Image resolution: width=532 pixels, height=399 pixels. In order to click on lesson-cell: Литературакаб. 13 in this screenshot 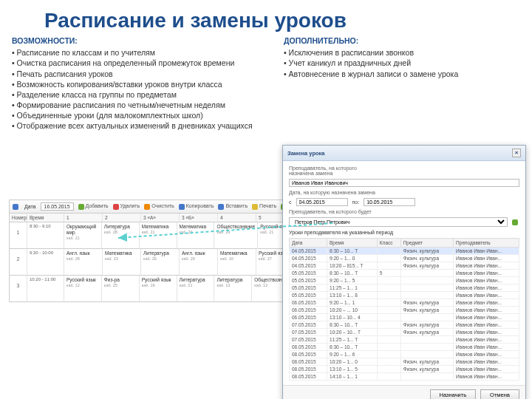, I will do `click(233, 289)`.